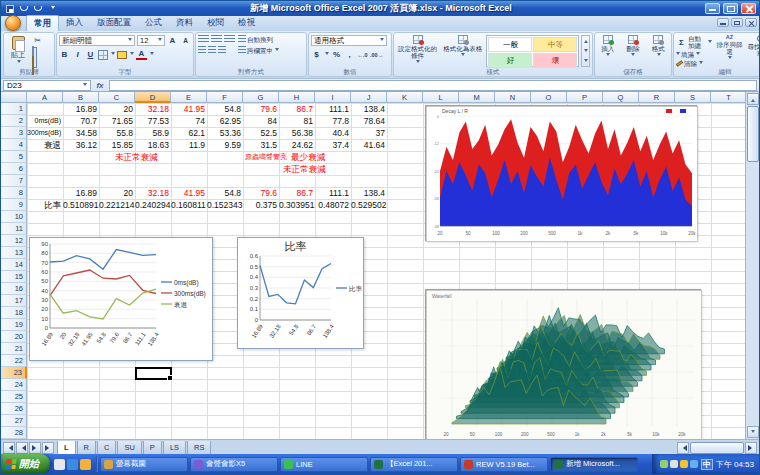 This screenshot has height=475, width=760. What do you see at coordinates (594, 464) in the screenshot?
I see `taskbar-button-新增-Microsoft-: 新增 Microsoft...` at bounding box center [594, 464].